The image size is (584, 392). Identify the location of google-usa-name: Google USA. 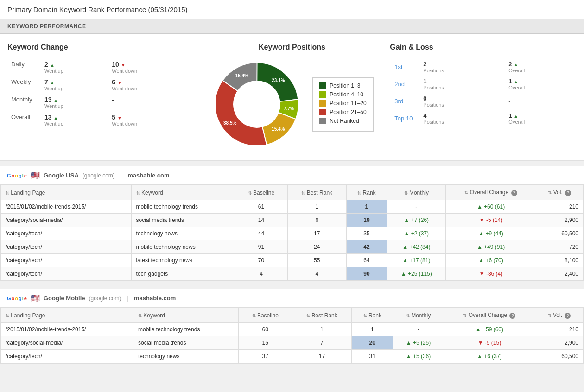
(61, 175).